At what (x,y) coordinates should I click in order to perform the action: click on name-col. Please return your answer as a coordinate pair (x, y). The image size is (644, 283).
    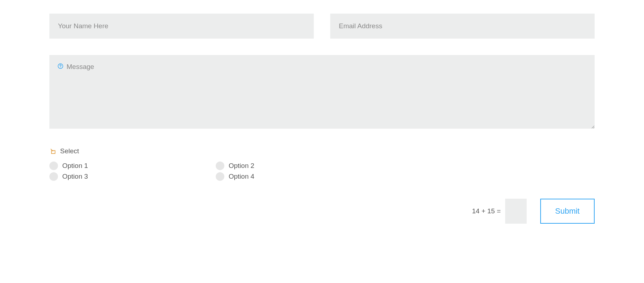
    Looking at the image, I should click on (182, 26).